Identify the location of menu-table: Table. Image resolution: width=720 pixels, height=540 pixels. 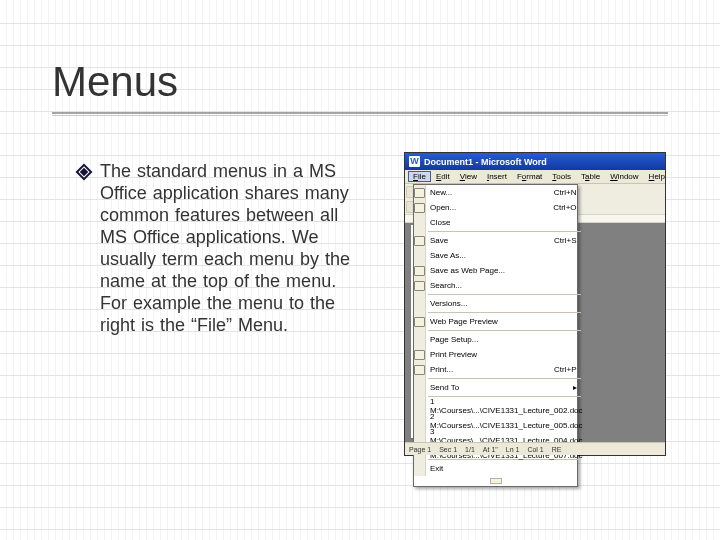
(590, 176).